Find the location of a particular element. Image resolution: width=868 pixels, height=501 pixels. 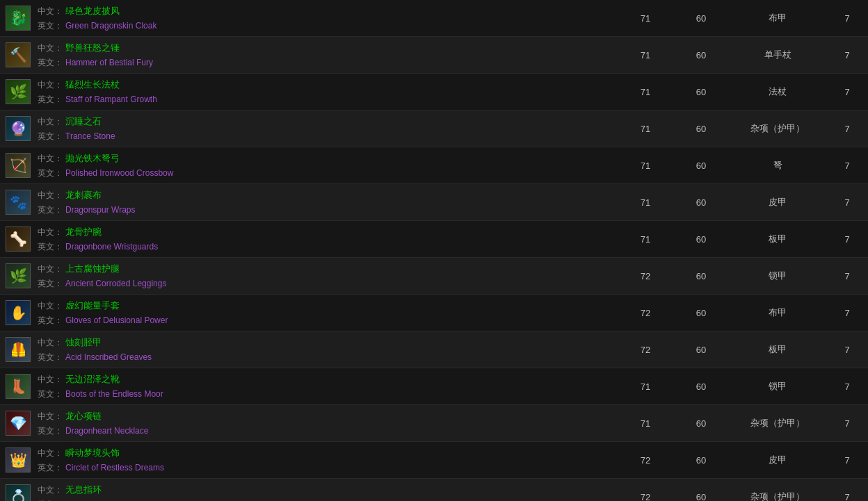

item-info: 🦴 中文：龙骨护腕 英文：Dragonbone Wristguards is located at coordinates (309, 239).